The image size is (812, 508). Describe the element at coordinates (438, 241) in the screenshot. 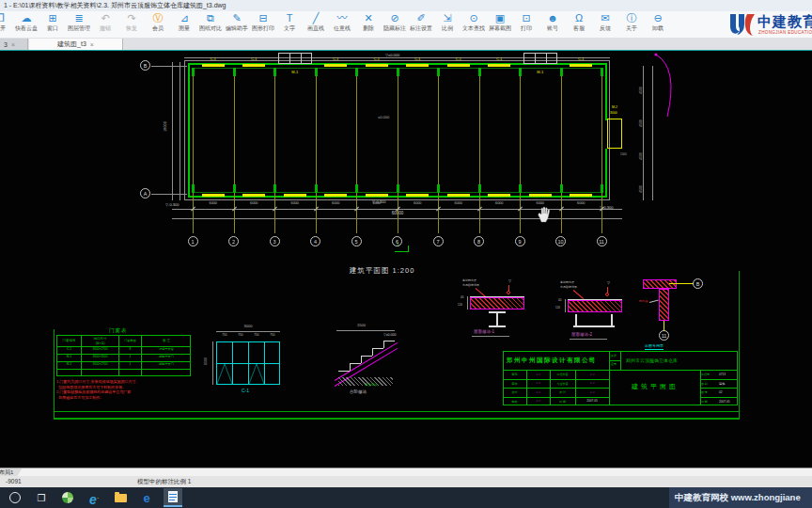

I see `grid-bubble: 7` at that location.